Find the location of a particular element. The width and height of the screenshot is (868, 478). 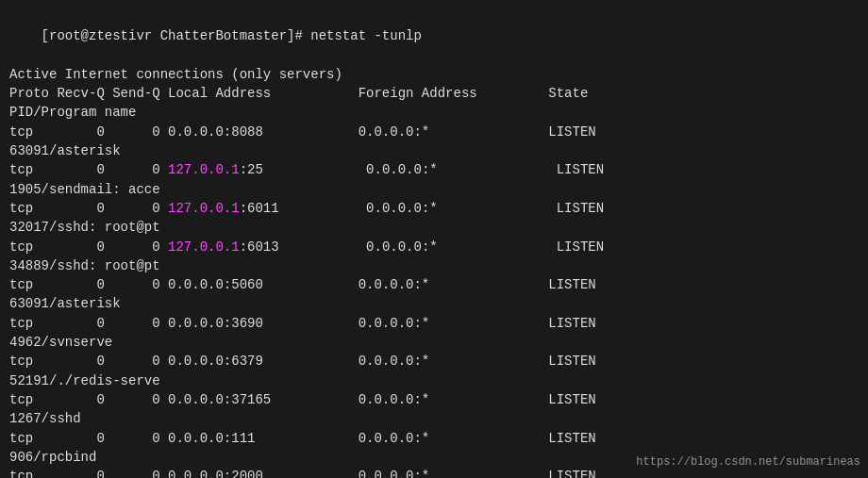

prompt-line: [root@ztestivr ChatterBotmaster]# netsta… is located at coordinates (434, 36).